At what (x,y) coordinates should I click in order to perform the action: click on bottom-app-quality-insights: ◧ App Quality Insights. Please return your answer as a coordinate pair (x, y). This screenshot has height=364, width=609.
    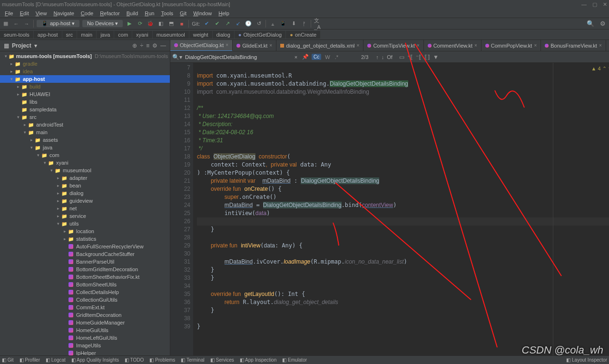
    Looking at the image, I should click on (95, 360).